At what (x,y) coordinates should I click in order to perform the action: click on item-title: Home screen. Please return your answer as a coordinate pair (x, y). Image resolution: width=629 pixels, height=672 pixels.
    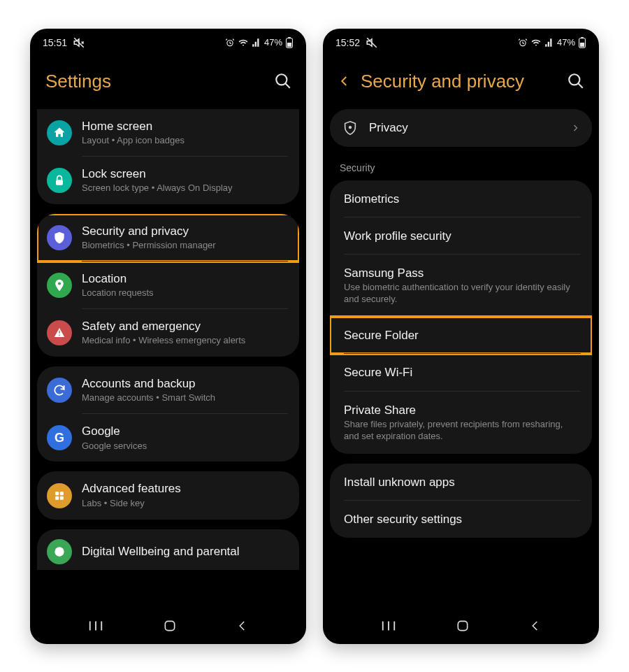
    Looking at the image, I should click on (185, 126).